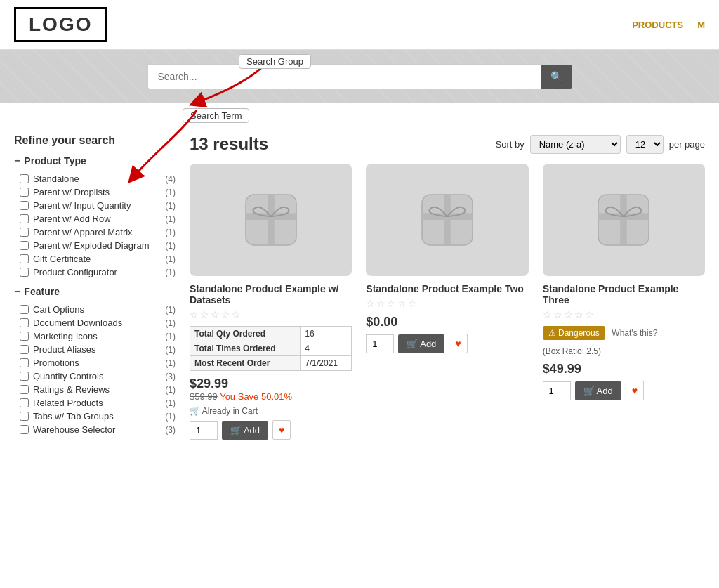 This screenshot has width=719, height=588. Describe the element at coordinates (95, 416) in the screenshot. I see `filter-item: Tabs w/ Tab Groups (1)` at that location.